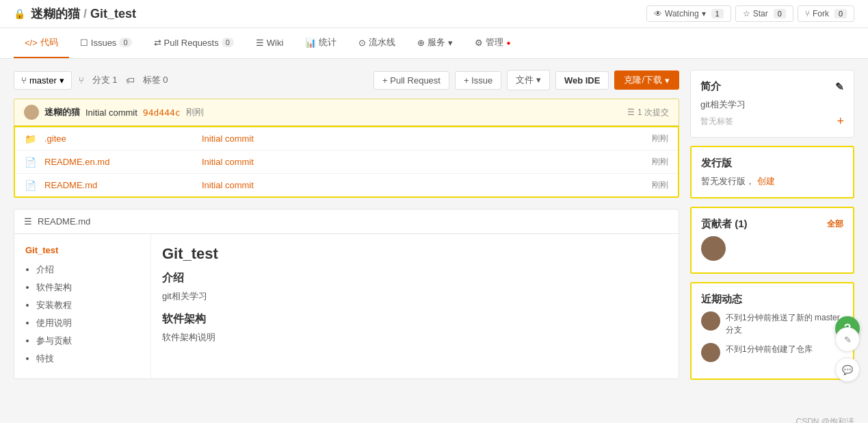  What do you see at coordinates (772, 236) in the screenshot?
I see `main-right: 简介 ✎ git相关学习 暂无标签 + 发行版 暂无发行版， 创建 贡献者` at bounding box center [772, 236].